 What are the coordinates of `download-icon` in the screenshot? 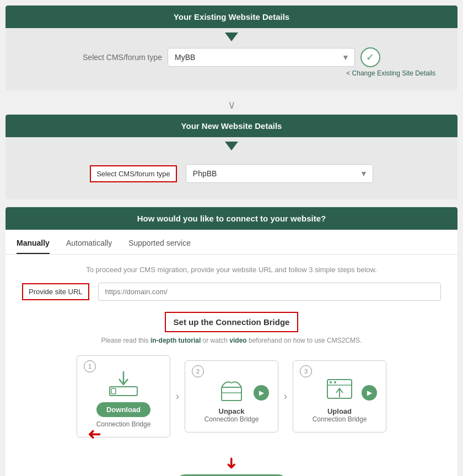 It's located at (123, 384).